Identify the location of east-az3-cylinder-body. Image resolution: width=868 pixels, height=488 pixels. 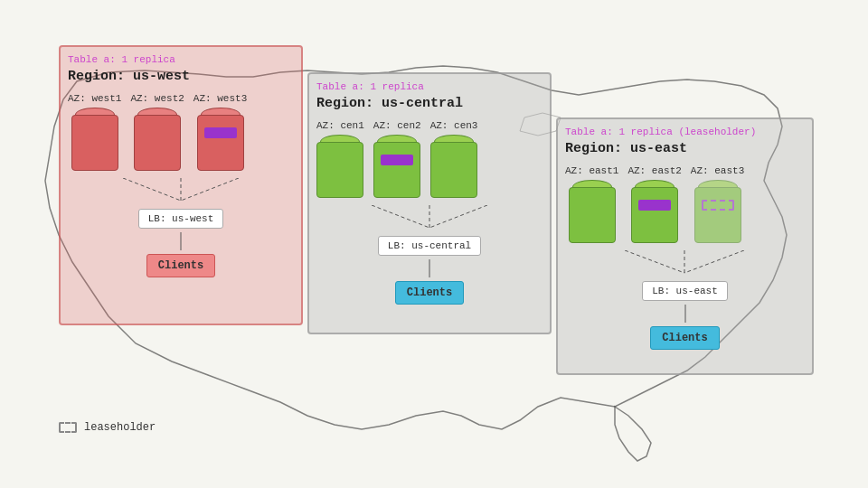
(718, 215).